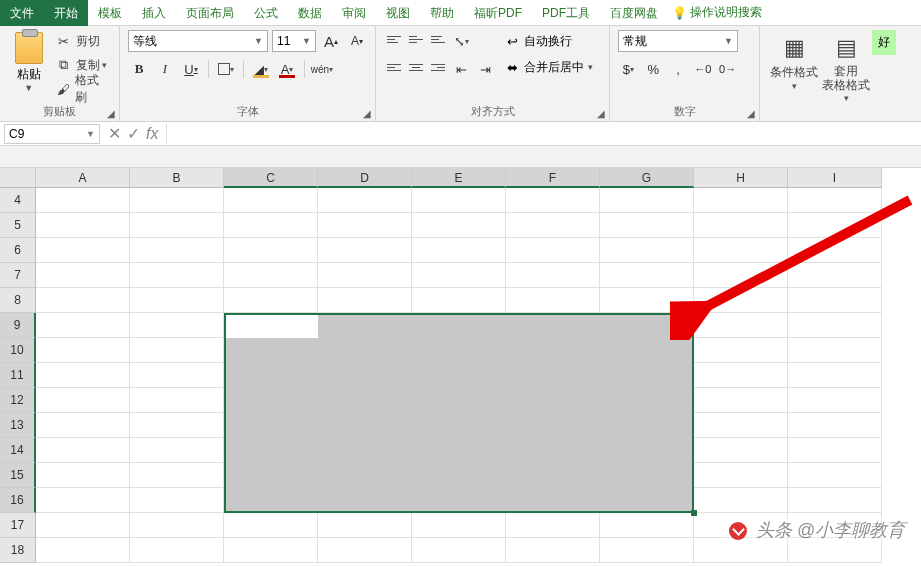  I want to click on col-header-E: E, so click(459, 178).